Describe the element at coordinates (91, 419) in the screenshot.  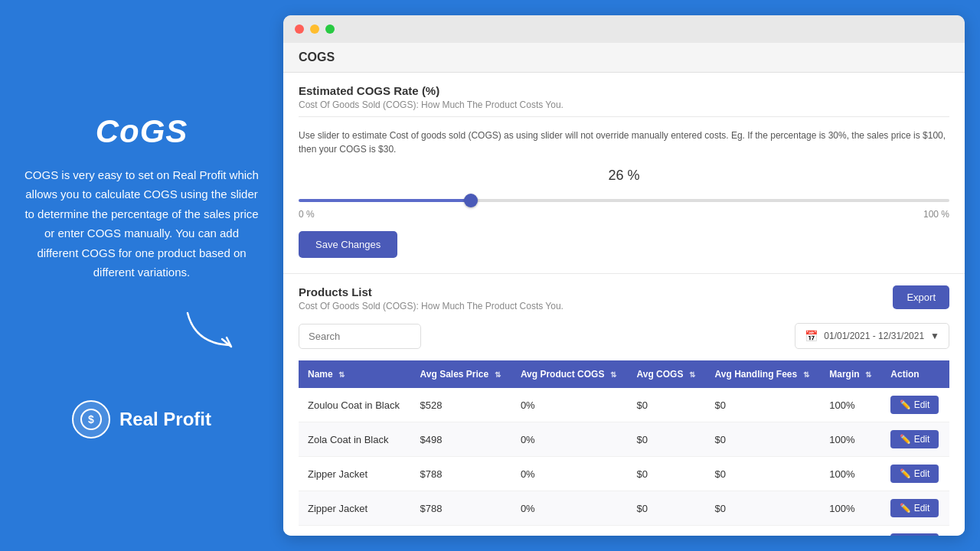
I see `brand-icon: $` at that location.